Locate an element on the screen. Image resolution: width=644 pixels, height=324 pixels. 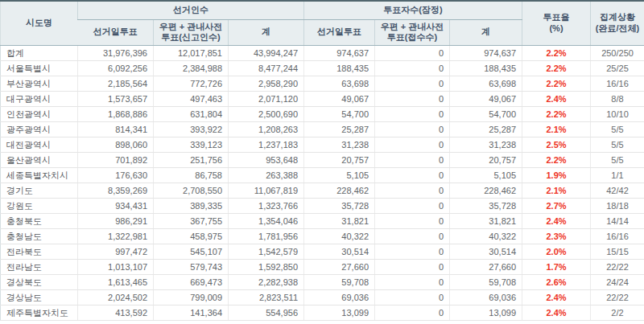
cell-electors-mail: 12,017,851 is located at coordinates (192, 53).